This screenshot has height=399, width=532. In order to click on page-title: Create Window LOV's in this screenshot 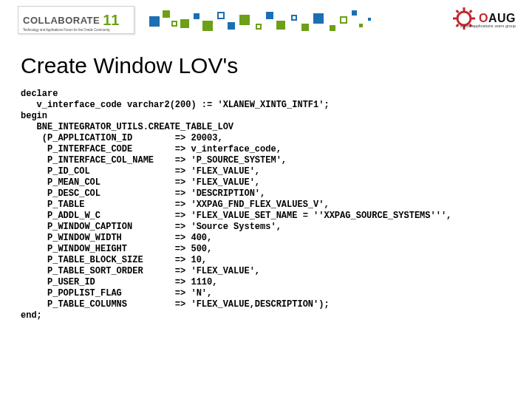, I will do `click(129, 66)`.